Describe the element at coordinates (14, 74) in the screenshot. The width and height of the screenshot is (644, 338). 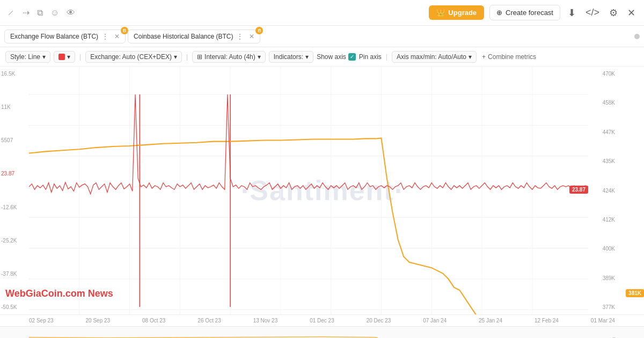
I see `y-left-1: 16.5K` at that location.